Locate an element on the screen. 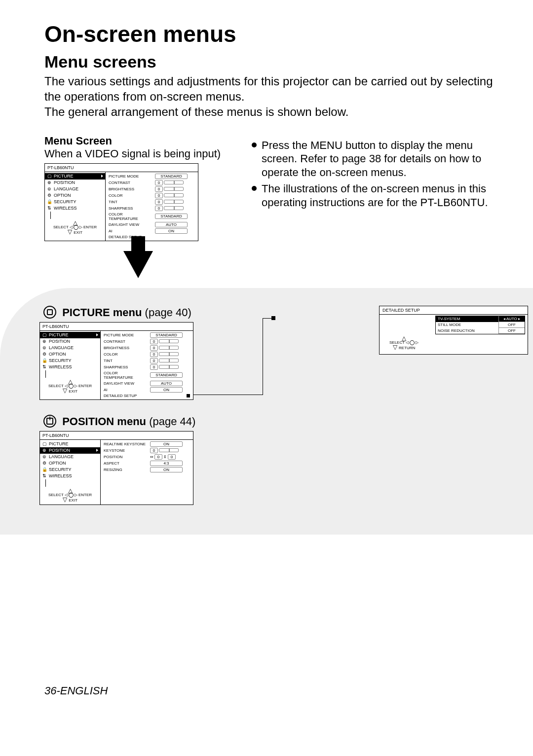  setting-row: POSITION⇔0⇕0 is located at coordinates (147, 457).